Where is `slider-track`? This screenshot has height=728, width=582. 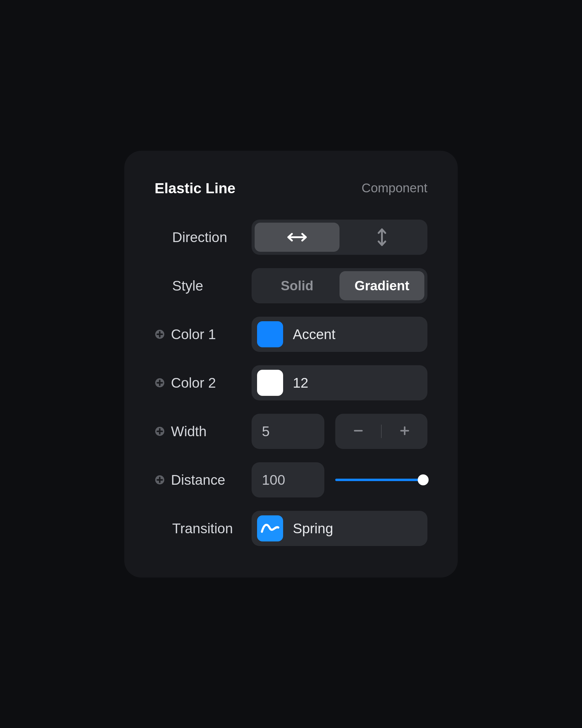 slider-track is located at coordinates (381, 480).